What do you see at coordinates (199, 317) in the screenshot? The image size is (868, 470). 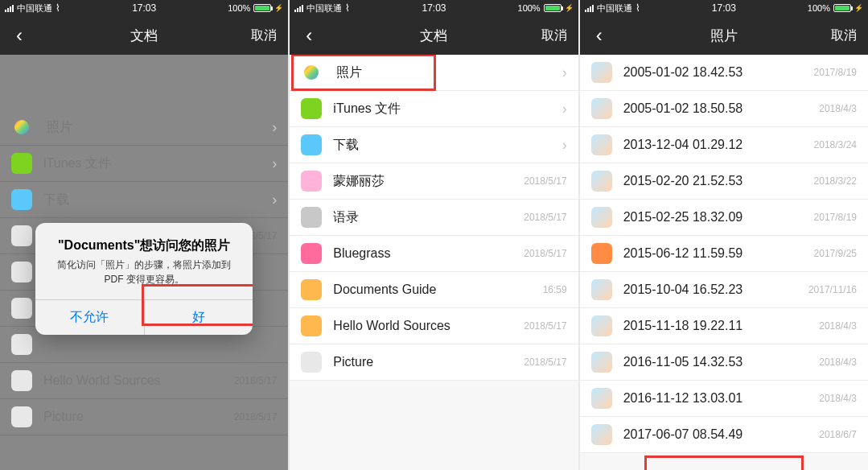 I see `allow-button: 好` at bounding box center [199, 317].